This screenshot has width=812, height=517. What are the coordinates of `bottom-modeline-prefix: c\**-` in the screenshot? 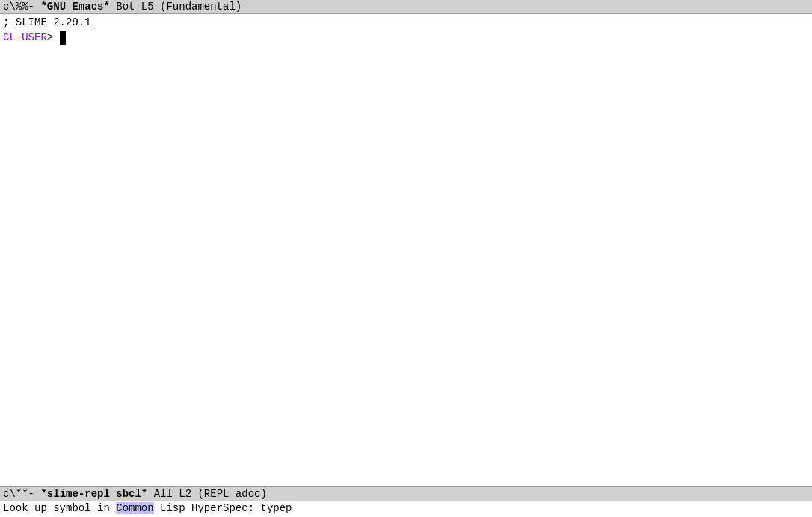 It's located at (22, 494).